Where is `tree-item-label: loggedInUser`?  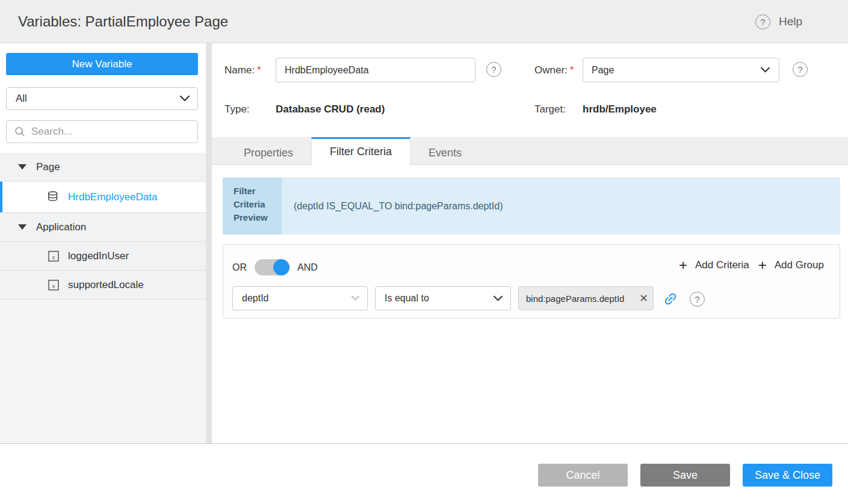
tree-item-label: loggedInUser is located at coordinates (99, 256).